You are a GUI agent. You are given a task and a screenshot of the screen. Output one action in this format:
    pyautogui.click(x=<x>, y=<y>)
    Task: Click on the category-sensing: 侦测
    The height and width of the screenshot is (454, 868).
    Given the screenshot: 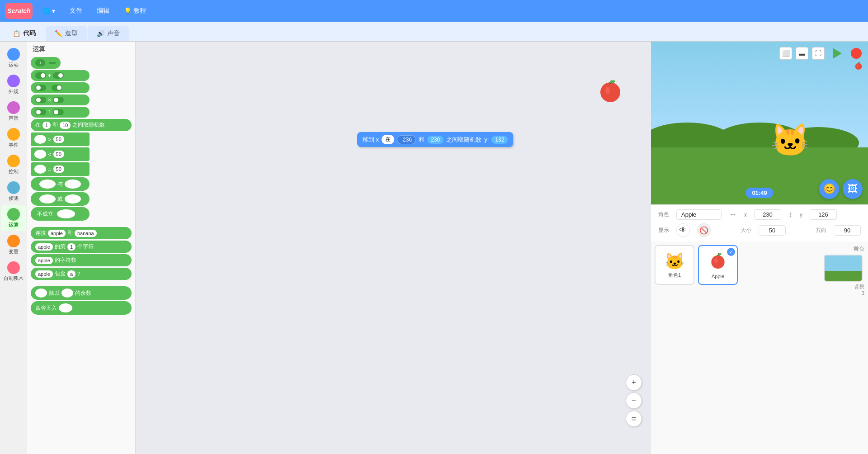 What is the action you would take?
    pyautogui.click(x=14, y=192)
    